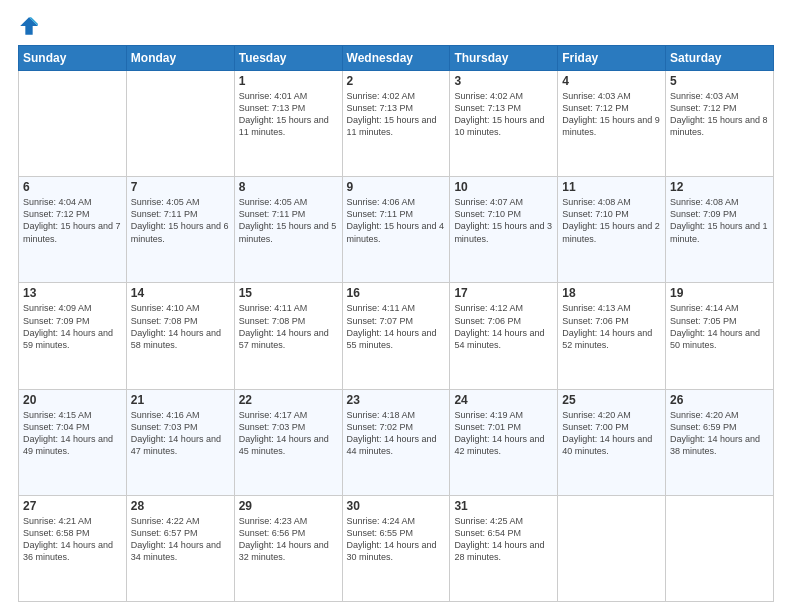 This screenshot has height=612, width=792. I want to click on day-number: 13, so click(72, 293).